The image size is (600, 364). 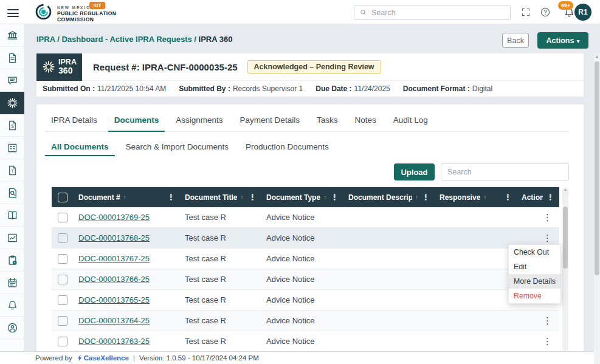 What do you see at coordinates (80, 149) in the screenshot?
I see `subtab-all-documents: All Documents` at bounding box center [80, 149].